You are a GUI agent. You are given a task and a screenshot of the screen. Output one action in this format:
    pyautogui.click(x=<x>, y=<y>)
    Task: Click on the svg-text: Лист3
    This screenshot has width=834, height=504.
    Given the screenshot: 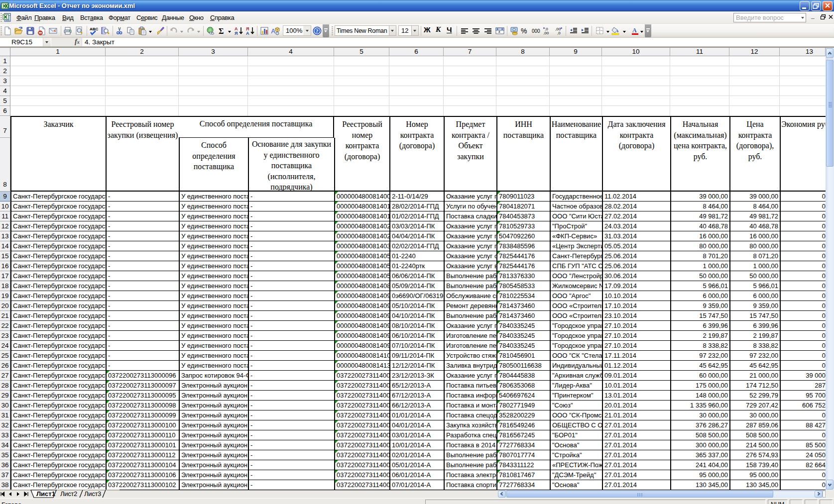 What is the action you would take?
    pyautogui.click(x=93, y=494)
    